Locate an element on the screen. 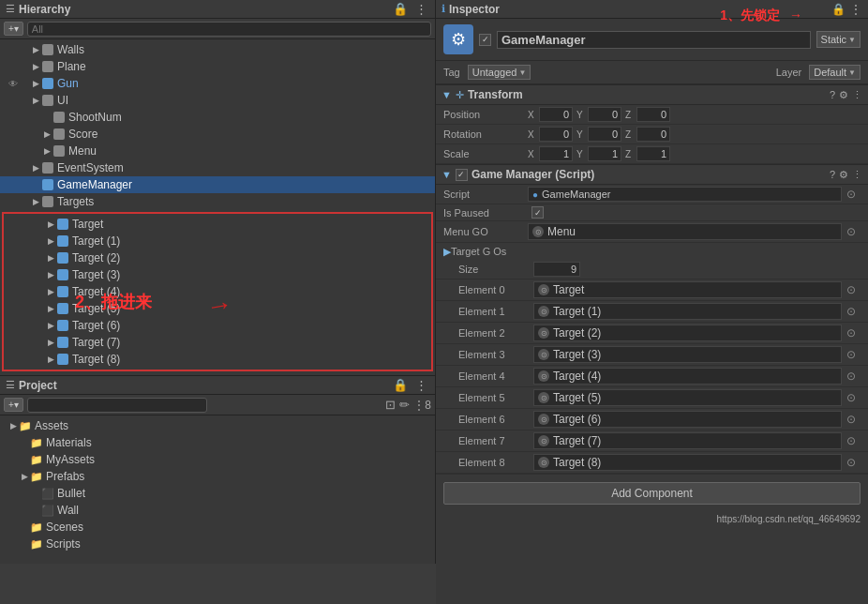  inspector-more-btn: ⋮ is located at coordinates (856, 9).